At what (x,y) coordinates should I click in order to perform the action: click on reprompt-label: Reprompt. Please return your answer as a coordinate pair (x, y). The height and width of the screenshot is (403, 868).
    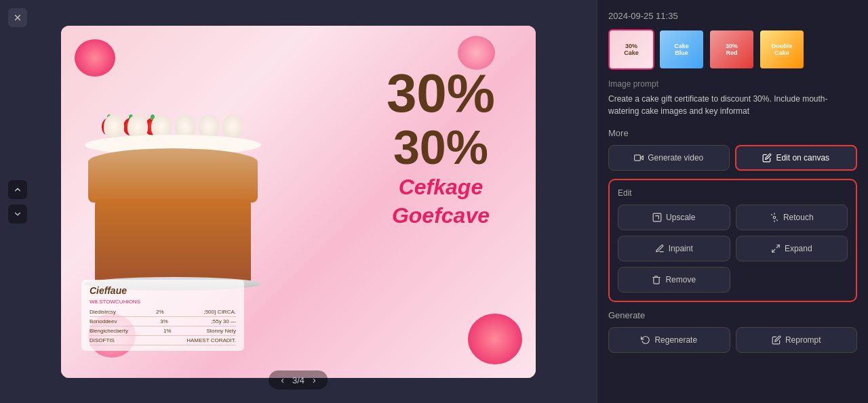
    Looking at the image, I should click on (803, 340).